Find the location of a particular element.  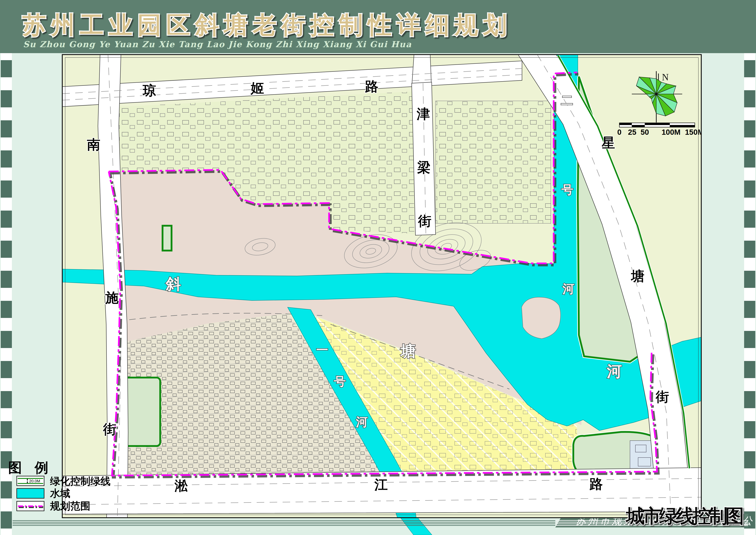

road-label-songjiang-0: 淞 is located at coordinates (181, 486).